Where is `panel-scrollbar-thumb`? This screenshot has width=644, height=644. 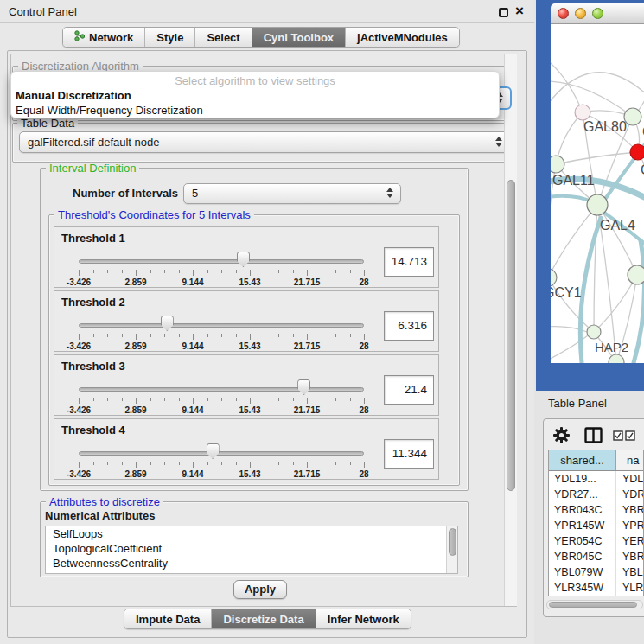
panel-scrollbar-thumb is located at coordinates (511, 335).